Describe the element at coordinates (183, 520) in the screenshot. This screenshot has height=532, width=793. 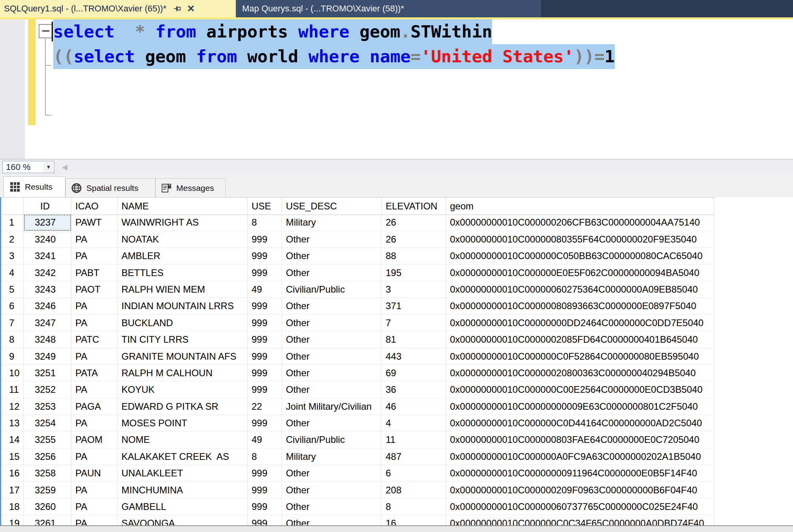
I see `grid-cell: SAVOONGA` at that location.